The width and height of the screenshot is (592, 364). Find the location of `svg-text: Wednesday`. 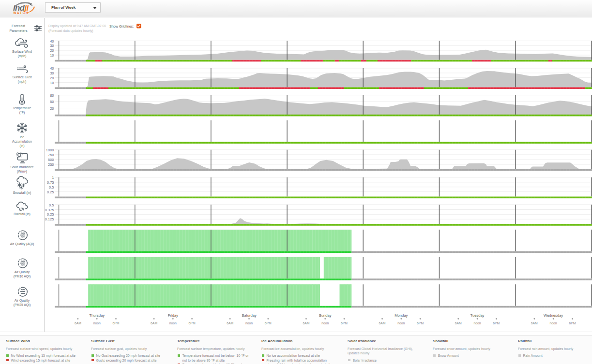

svg-text: Wednesday is located at coordinates (553, 315).